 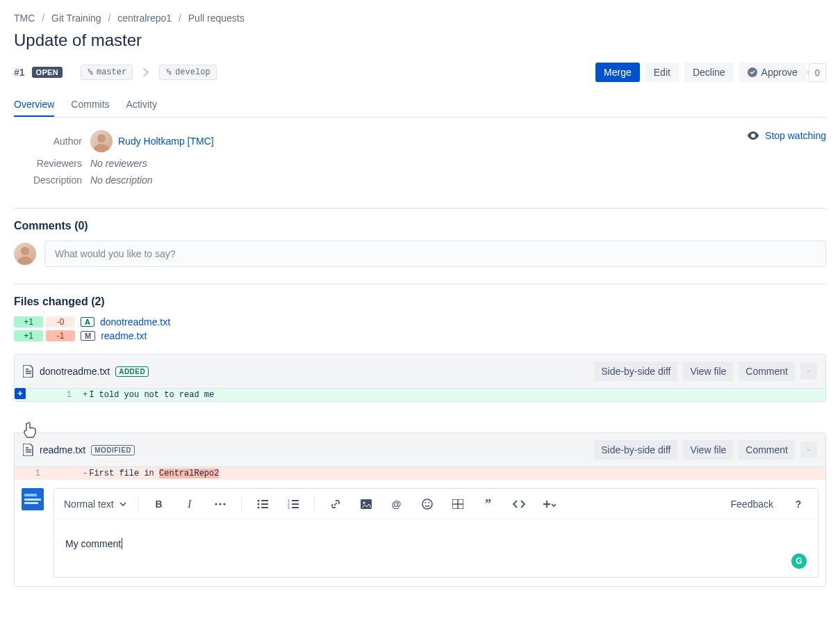 What do you see at coordinates (88, 336) in the screenshot?
I see `file-status: M` at bounding box center [88, 336].